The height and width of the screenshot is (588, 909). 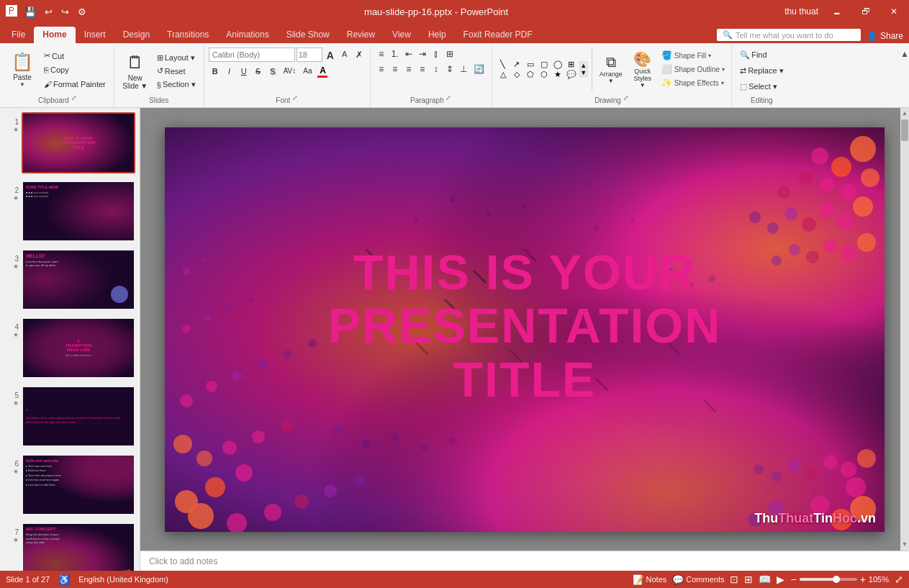 I want to click on shape-fill-button: 🪣 Shape Fill ▾, so click(x=693, y=55).